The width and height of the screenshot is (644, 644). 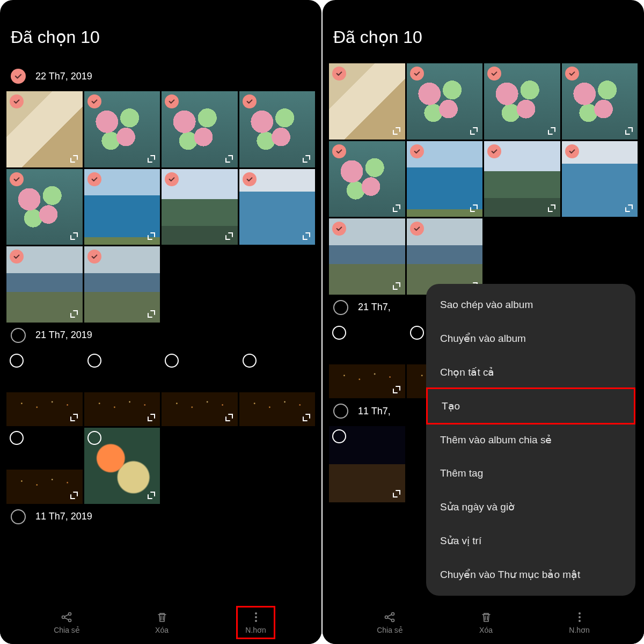 I want to click on date-header: 21 Th7, 2019, so click(x=161, y=336).